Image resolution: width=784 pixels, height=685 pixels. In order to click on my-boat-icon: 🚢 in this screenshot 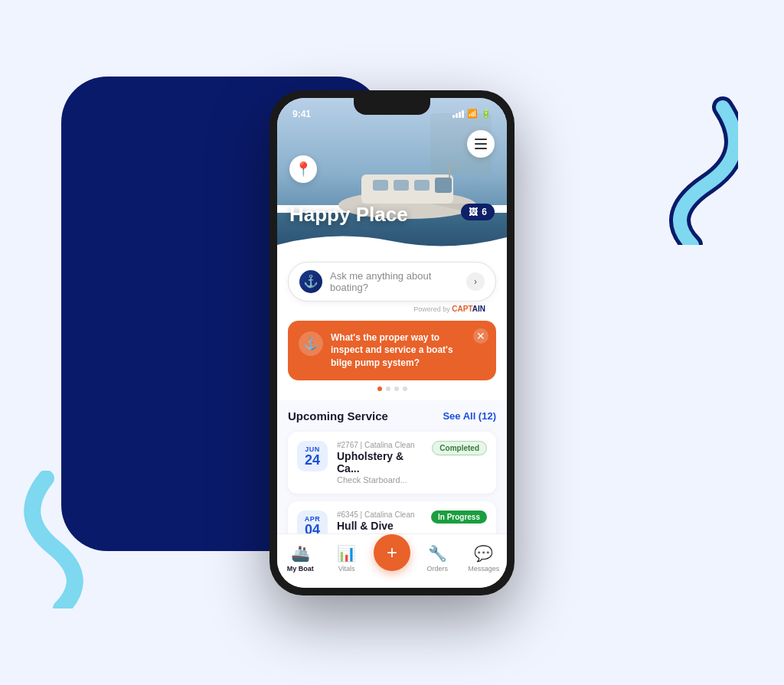, I will do `click(300, 553)`.